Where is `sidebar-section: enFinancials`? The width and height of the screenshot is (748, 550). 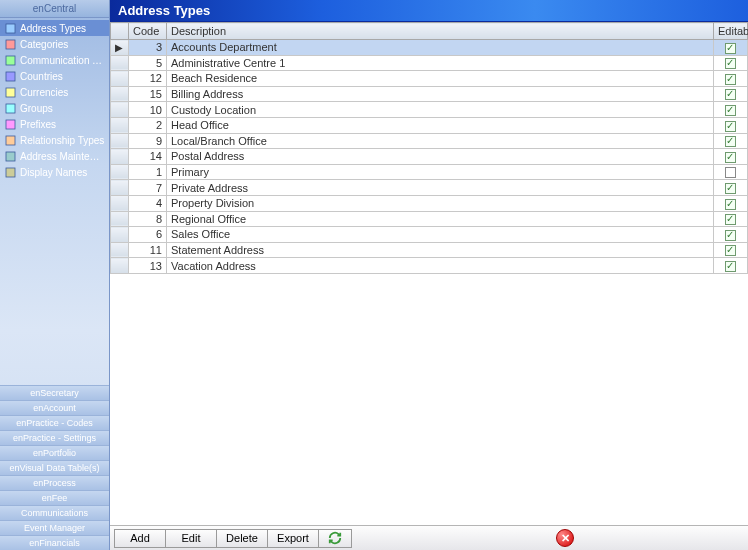
sidebar-section: enFinancials is located at coordinates (54, 542).